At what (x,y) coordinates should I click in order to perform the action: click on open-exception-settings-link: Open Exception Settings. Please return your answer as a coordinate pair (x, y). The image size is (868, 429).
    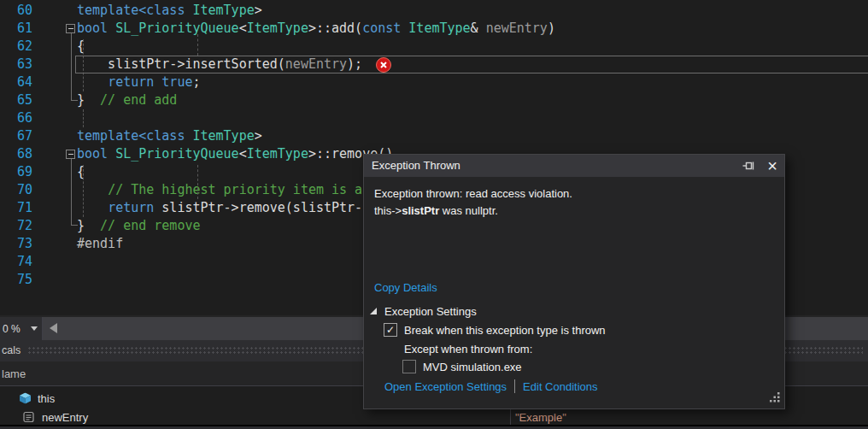
    Looking at the image, I should click on (446, 386).